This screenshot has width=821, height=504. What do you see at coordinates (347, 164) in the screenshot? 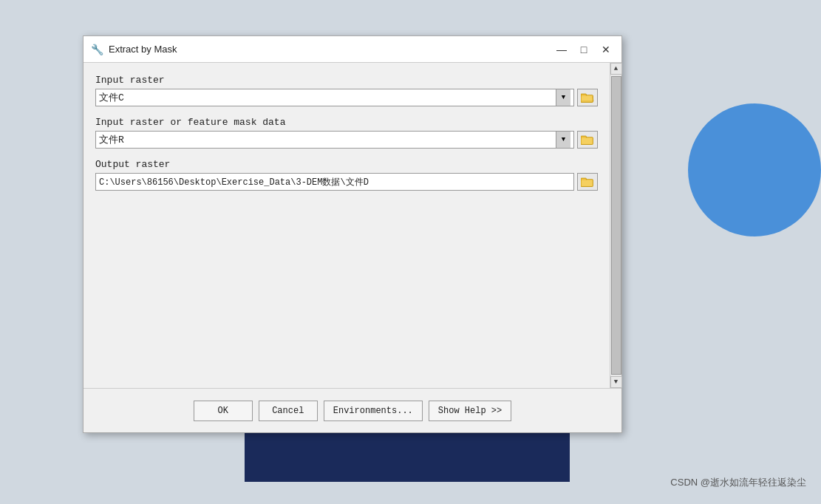
I see `output-raster-label: Output raster` at bounding box center [347, 164].